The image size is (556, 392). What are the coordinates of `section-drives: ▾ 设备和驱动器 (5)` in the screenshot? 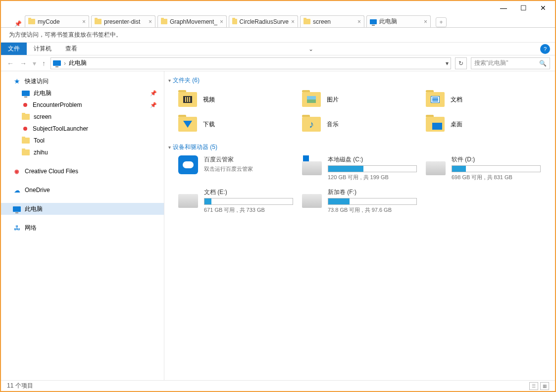 It's located at (359, 147).